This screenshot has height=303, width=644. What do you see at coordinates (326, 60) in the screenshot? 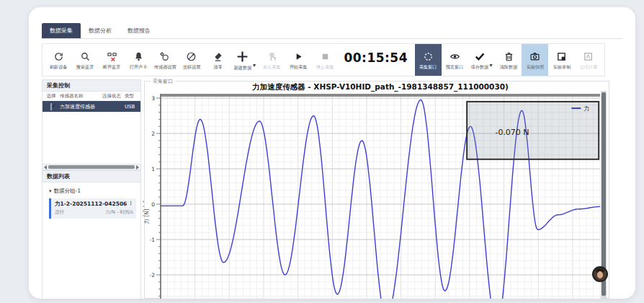
I see `stop-capture-button: 停止采集` at bounding box center [326, 60].